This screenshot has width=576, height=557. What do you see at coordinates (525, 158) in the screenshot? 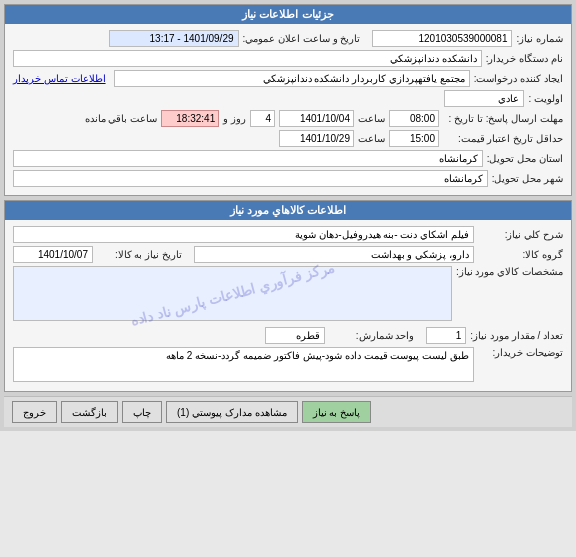
I see `province-label: استان محل تحويل:` at bounding box center [525, 158].